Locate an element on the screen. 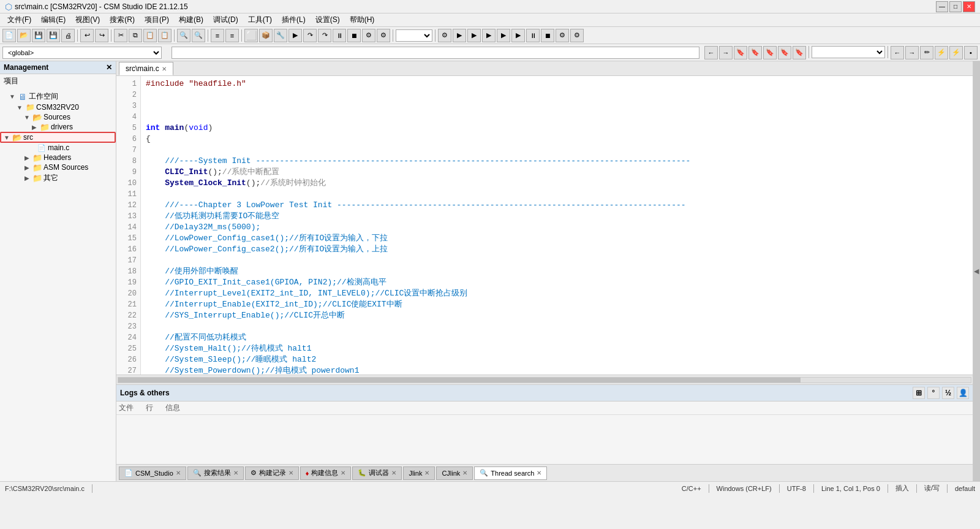 The height and width of the screenshot is (529, 980). bottom-tab-build: ⚙ 构建记录 ✕ is located at coordinates (272, 473).